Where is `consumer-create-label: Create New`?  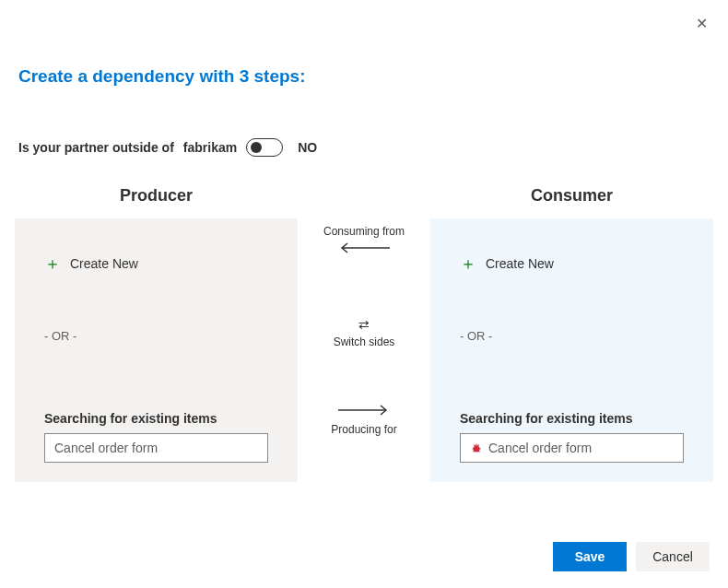
consumer-create-label: Create New is located at coordinates (520, 264).